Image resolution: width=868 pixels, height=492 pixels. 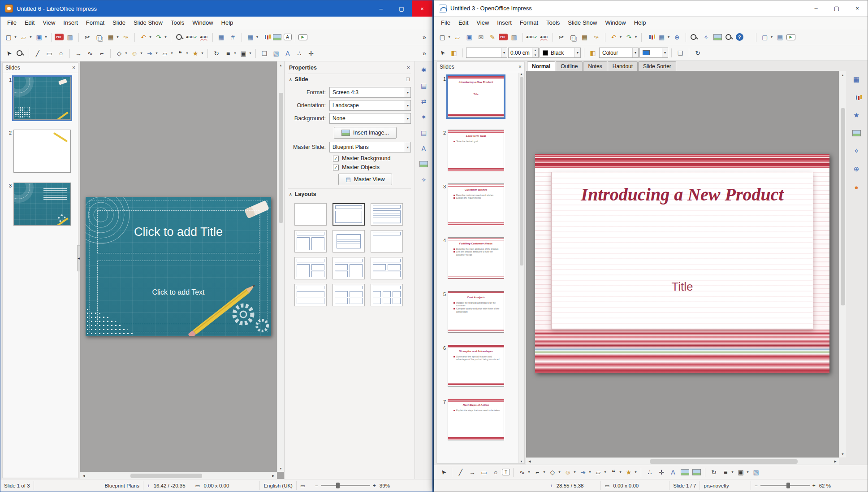 What do you see at coordinates (856, 97) in the screenshot?
I see `sidebar-chart-icon` at bounding box center [856, 97].